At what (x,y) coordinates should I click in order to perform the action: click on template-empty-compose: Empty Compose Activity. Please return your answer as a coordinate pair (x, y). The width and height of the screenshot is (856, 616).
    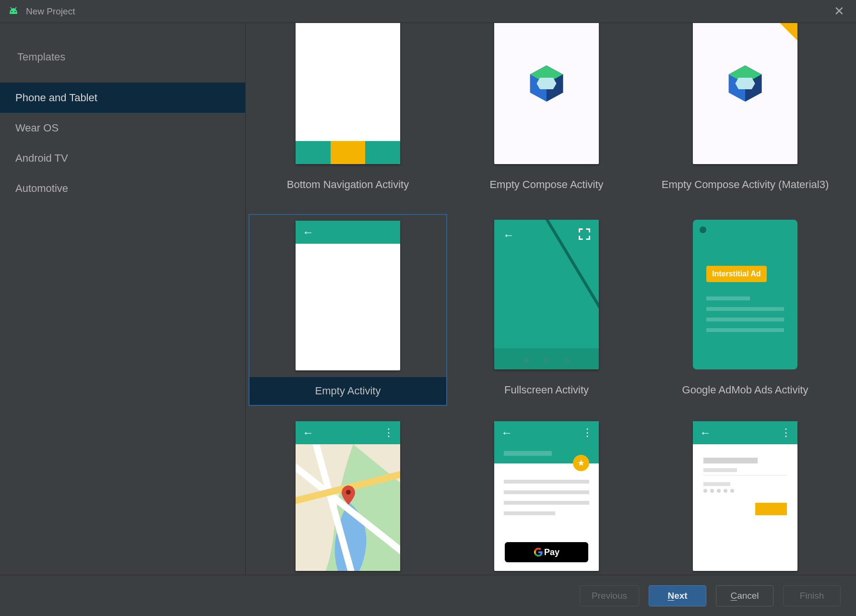
    Looking at the image, I should click on (547, 118).